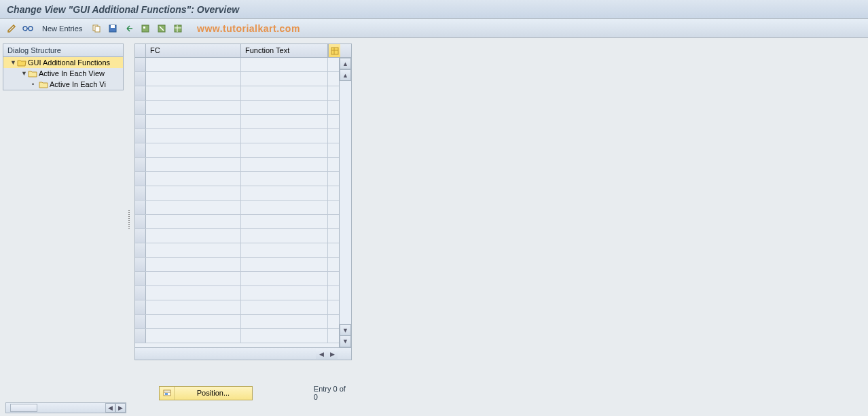  I want to click on select-all-icon, so click(145, 29).